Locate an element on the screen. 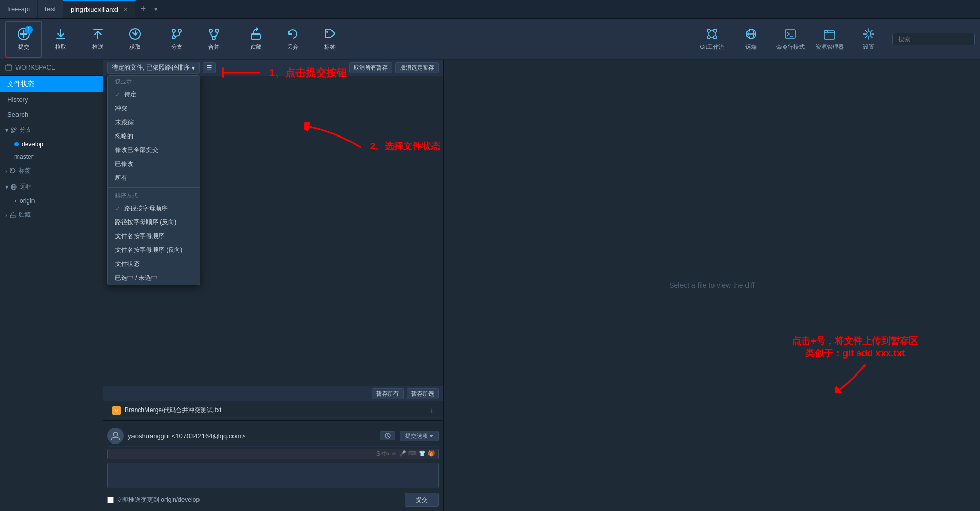 The height and width of the screenshot is (511, 980). panel-action-buttons: 取消所有暂存 取消选定暂存 is located at coordinates (394, 68).